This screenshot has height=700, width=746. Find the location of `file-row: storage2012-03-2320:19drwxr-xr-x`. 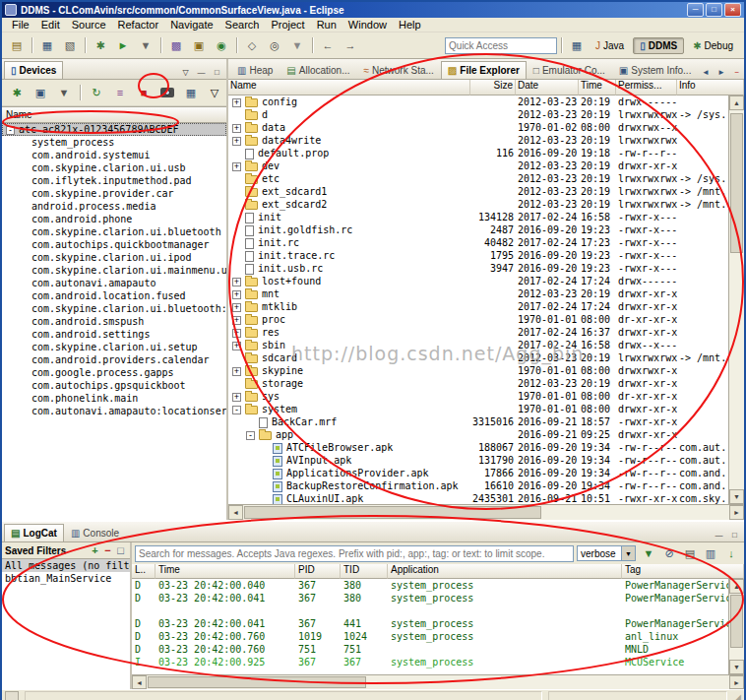

file-row: storage2012-03-2320:19drwxr-xr-x is located at coordinates (478, 384).